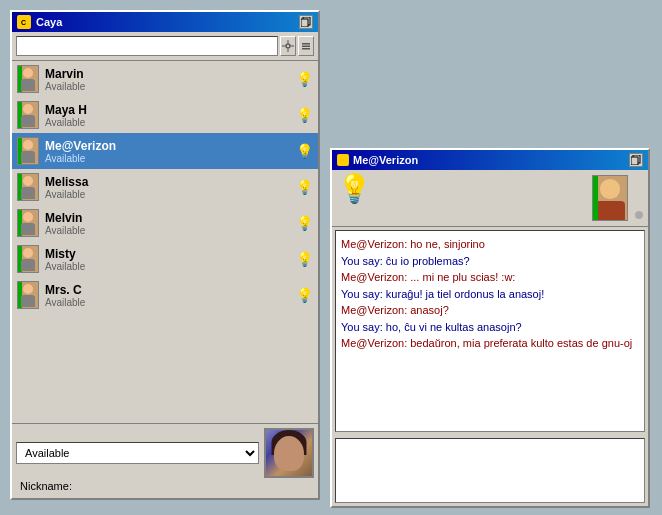 The height and width of the screenshot is (515, 662). What do you see at coordinates (165, 115) in the screenshot?
I see `buddy-item-mayah: Maya H Available 💡` at bounding box center [165, 115].